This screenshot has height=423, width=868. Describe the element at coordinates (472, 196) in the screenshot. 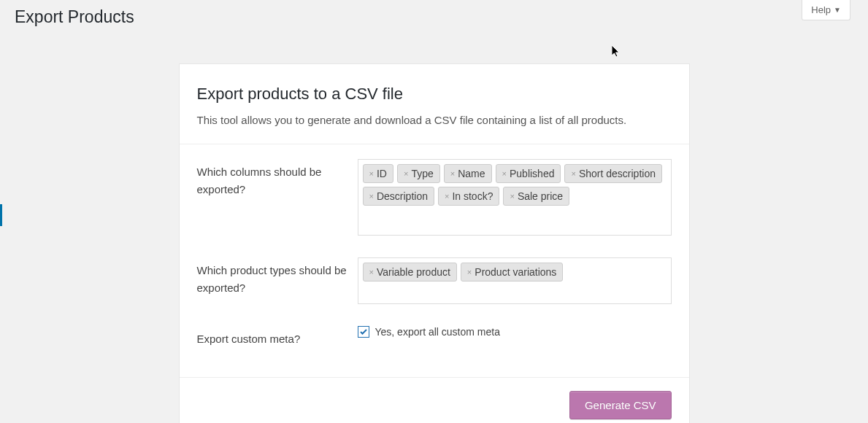

I see `tag-label: In stock?` at that location.